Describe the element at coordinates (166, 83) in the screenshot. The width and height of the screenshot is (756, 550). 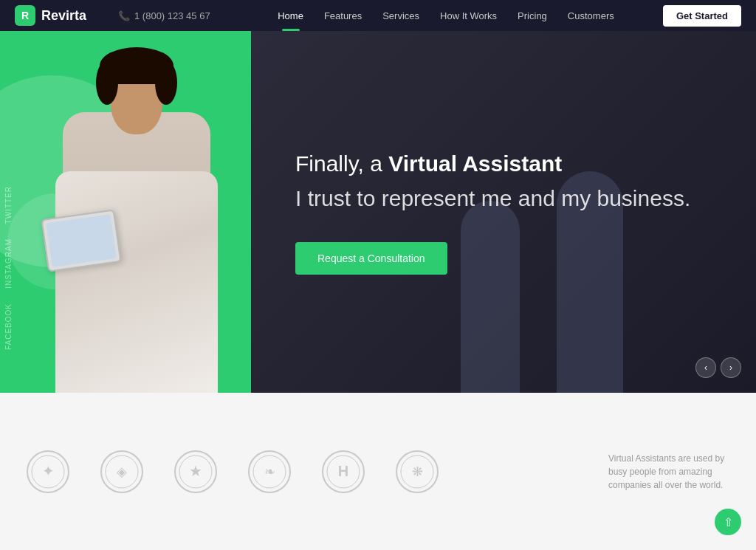
I see `person-hair-side-r` at that location.